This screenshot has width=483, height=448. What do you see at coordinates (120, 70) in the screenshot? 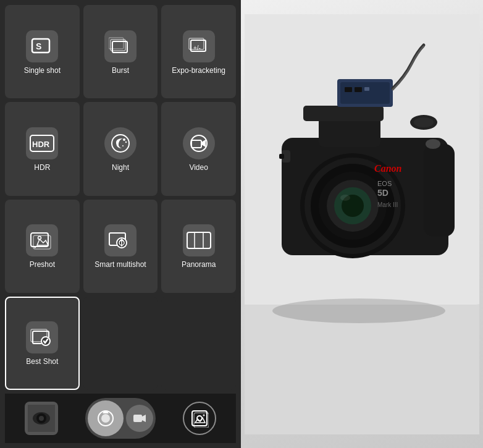
I see `burst-label: Burst` at bounding box center [120, 70].